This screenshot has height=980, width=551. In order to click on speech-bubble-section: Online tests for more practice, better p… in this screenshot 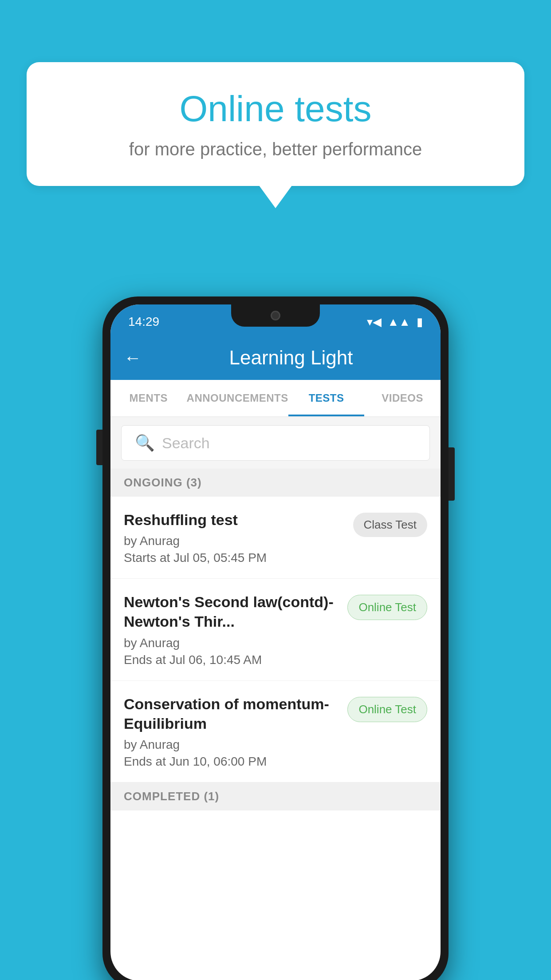, I will do `click(276, 124)`.